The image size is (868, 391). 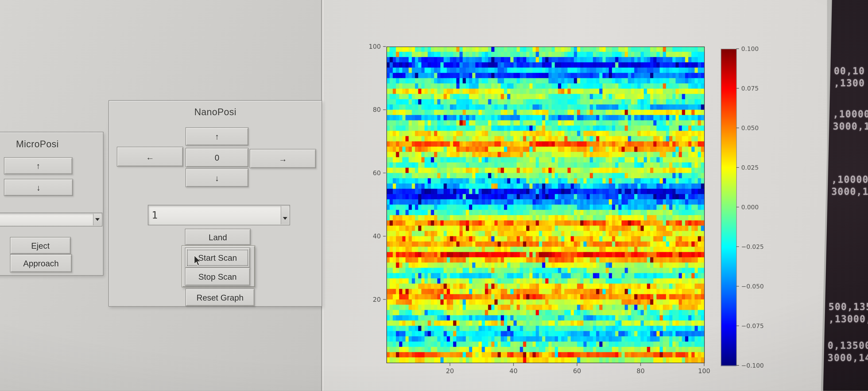 What do you see at coordinates (218, 237) in the screenshot?
I see `land-button: Land` at bounding box center [218, 237].